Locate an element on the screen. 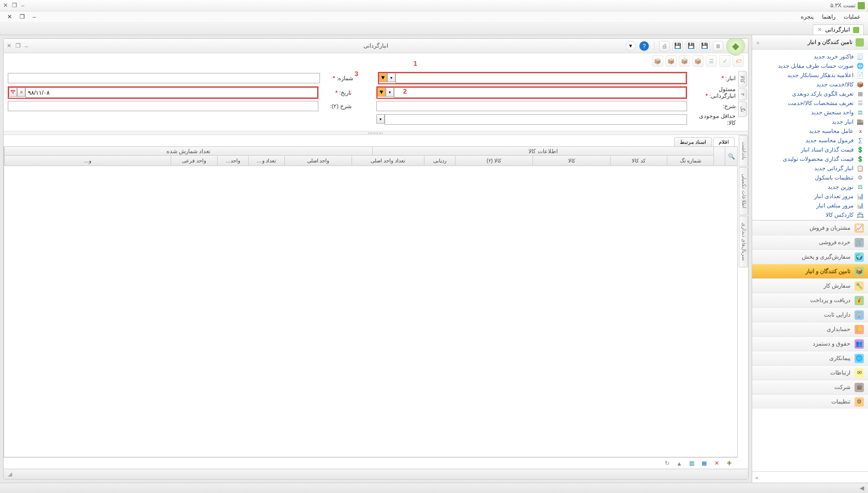  input-masoul is located at coordinates (540, 93).